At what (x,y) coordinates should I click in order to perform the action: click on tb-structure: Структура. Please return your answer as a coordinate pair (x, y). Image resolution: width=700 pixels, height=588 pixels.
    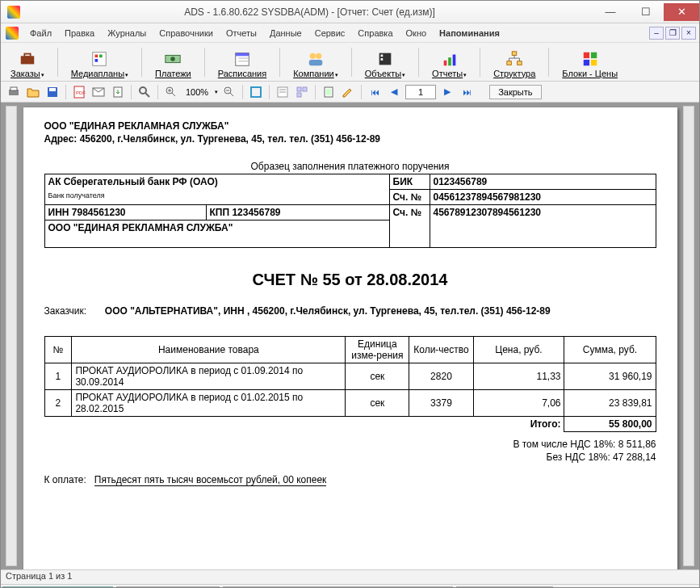
    Looking at the image, I should click on (514, 62).